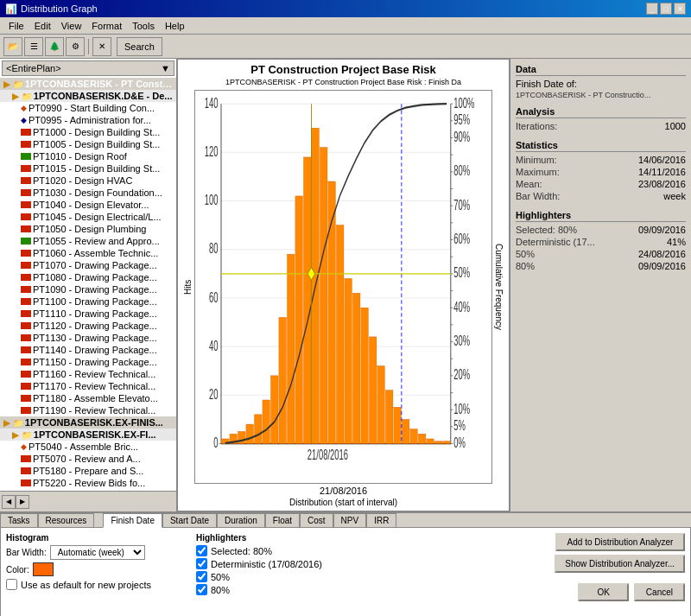  Describe the element at coordinates (133, 520) in the screenshot. I see `tab-finish-date: Finish Date` at that location.